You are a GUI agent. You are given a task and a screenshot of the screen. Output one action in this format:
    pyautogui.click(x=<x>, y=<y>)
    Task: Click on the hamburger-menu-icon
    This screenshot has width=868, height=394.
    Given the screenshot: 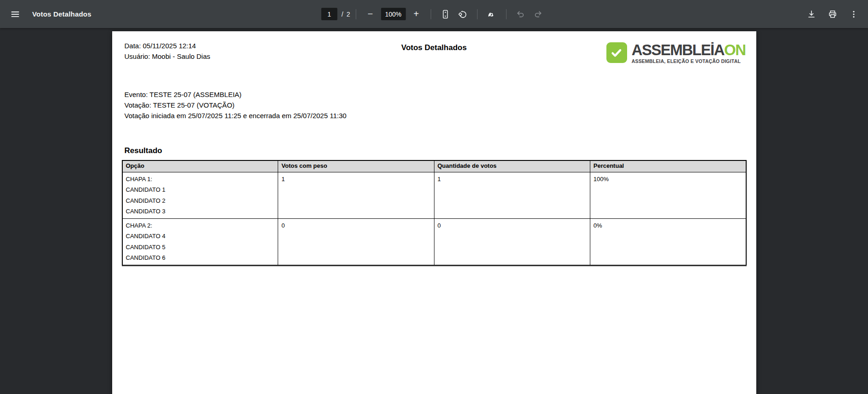 What is the action you would take?
    pyautogui.click(x=15, y=14)
    